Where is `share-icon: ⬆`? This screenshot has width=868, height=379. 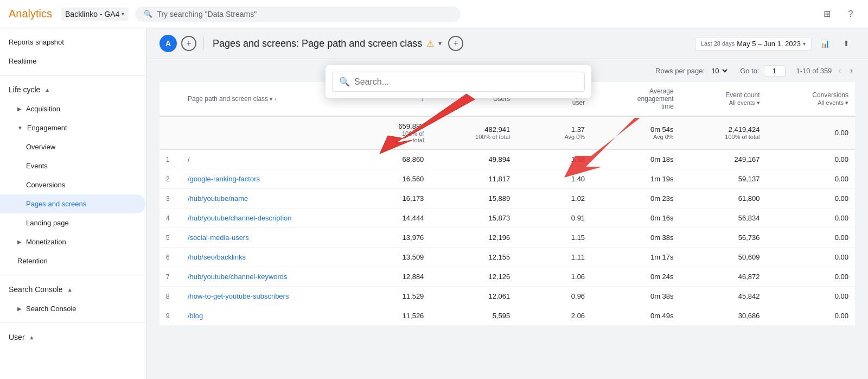 share-icon: ⬆ is located at coordinates (846, 43).